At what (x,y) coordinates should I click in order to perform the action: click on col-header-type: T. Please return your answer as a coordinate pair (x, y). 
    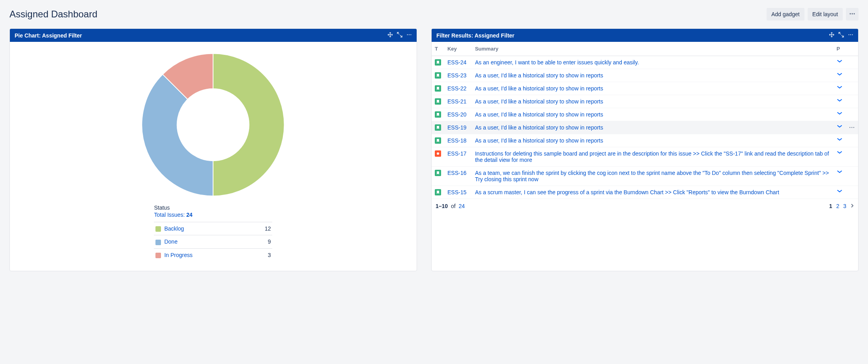
    Looking at the image, I should click on (438, 49).